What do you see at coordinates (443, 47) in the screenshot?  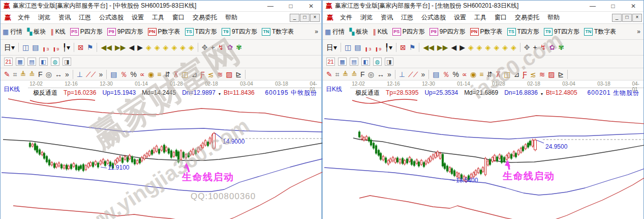 I see `last-stock-icon: ▶▶` at bounding box center [443, 47].